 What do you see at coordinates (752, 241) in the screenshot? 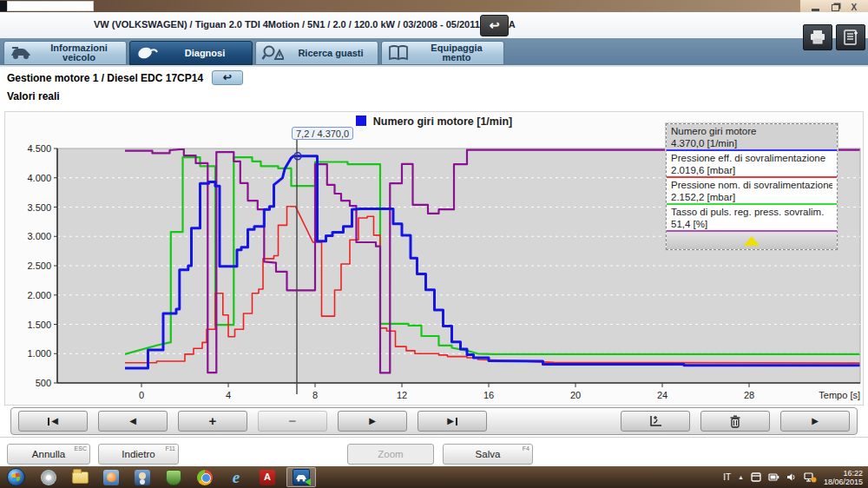
I see `collapse-triangle-icon` at bounding box center [752, 241].